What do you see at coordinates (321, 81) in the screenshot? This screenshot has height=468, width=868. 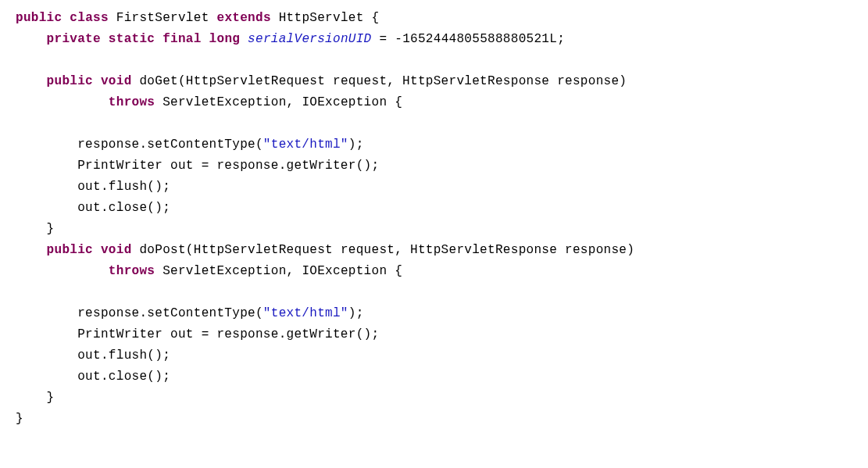 I see `code-line: public void doGet(HttpServletRequest req…` at bounding box center [321, 81].